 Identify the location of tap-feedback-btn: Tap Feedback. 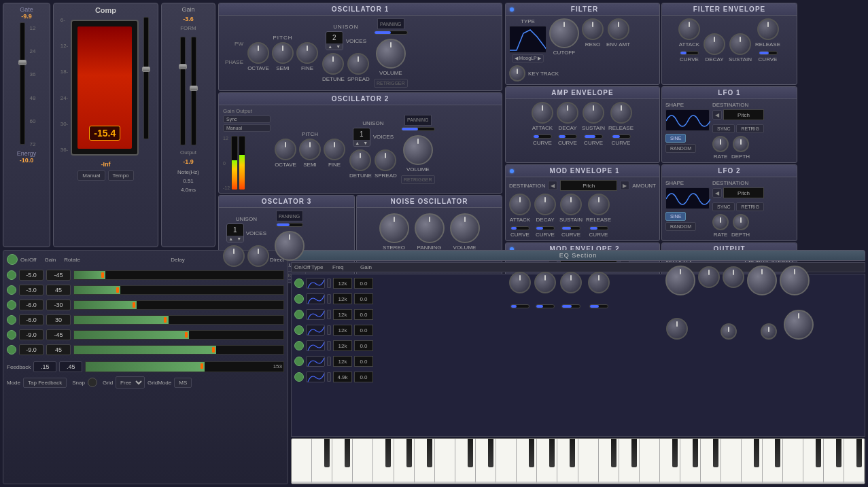
(45, 383).